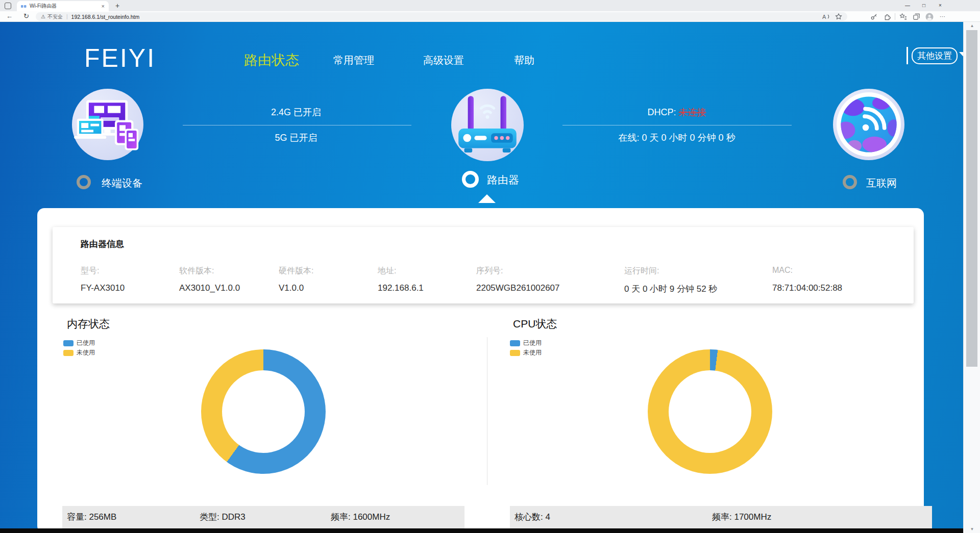 The image size is (980, 533). I want to click on router-info-panel: 路由器信息 型号: FY-AX3010 软件版本: AX3010_V1.0.0 …, so click(483, 265).